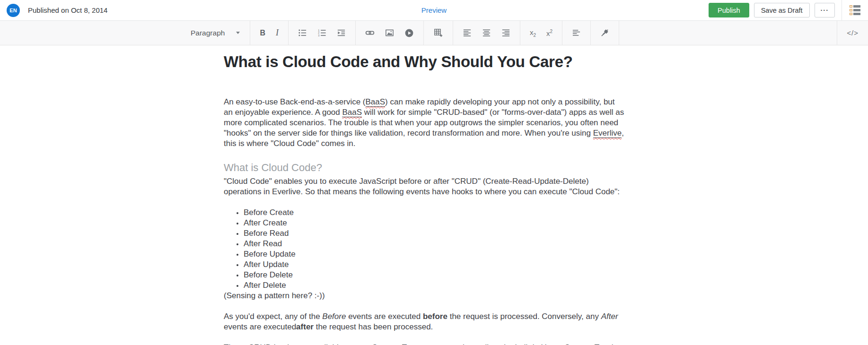 This screenshot has height=345, width=868. What do you see at coordinates (269, 33) in the screenshot?
I see `text-style-group: B I` at bounding box center [269, 33].